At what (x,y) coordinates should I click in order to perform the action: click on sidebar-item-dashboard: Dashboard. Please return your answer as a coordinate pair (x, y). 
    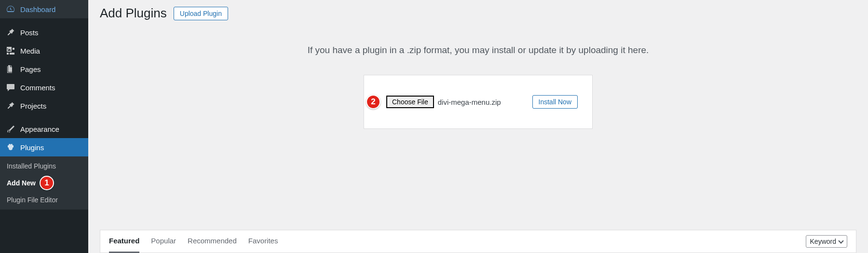
    Looking at the image, I should click on (44, 9).